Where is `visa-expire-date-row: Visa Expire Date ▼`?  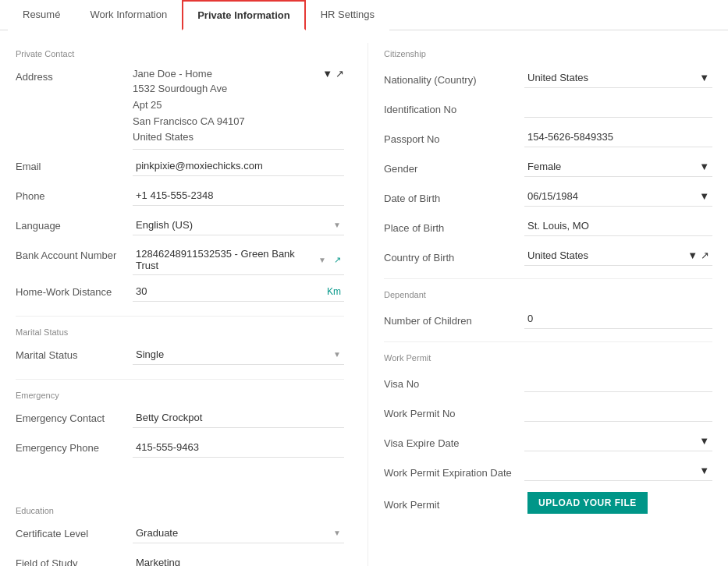 visa-expire-date-row: Visa Expire Date ▼ is located at coordinates (548, 442).